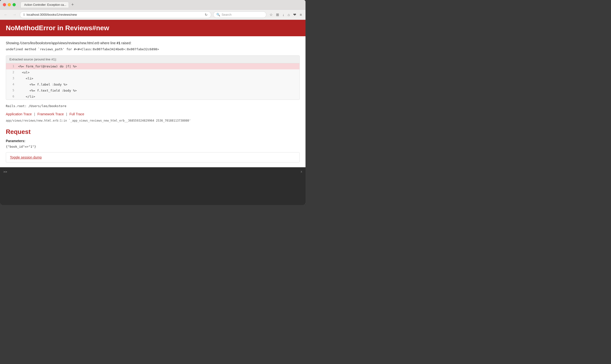 This screenshot has height=364, width=611. What do you see at coordinates (153, 84) in the screenshot?
I see `code-line-4: 4 <%= f.label :body %>` at bounding box center [153, 84].